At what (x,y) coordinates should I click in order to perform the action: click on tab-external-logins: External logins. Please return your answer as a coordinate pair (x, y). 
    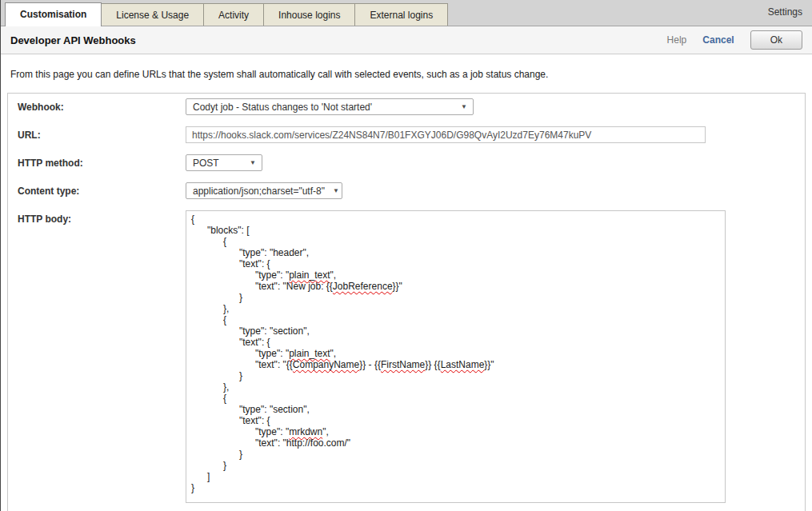
    Looking at the image, I should click on (402, 14).